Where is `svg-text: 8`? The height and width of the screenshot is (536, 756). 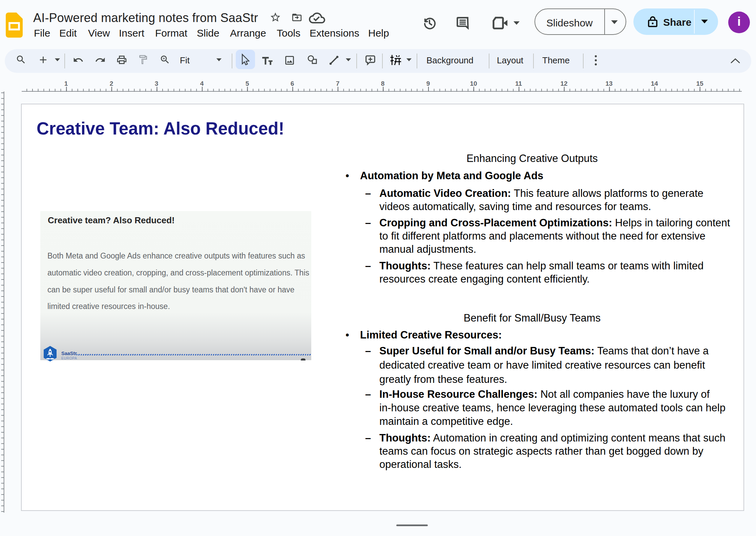
svg-text: 8 is located at coordinates (383, 83).